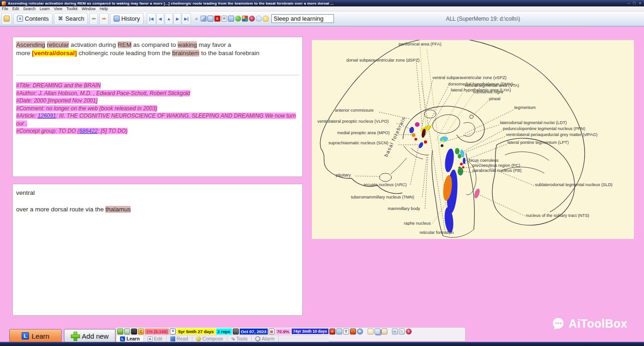  What do you see at coordinates (90, 336) in the screenshot?
I see `add-new-button: Add new` at bounding box center [90, 336].